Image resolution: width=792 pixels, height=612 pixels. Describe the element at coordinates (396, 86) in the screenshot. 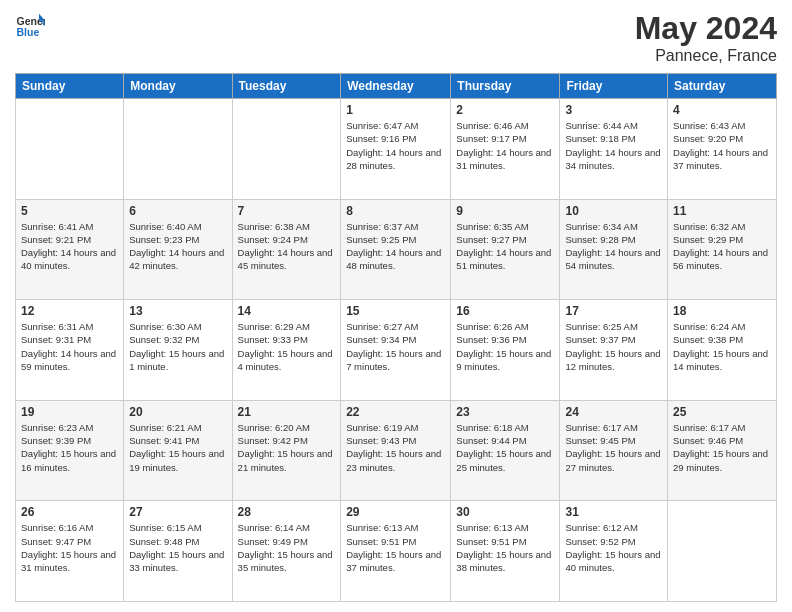

I see `col-wednesday: Wednesday` at that location.